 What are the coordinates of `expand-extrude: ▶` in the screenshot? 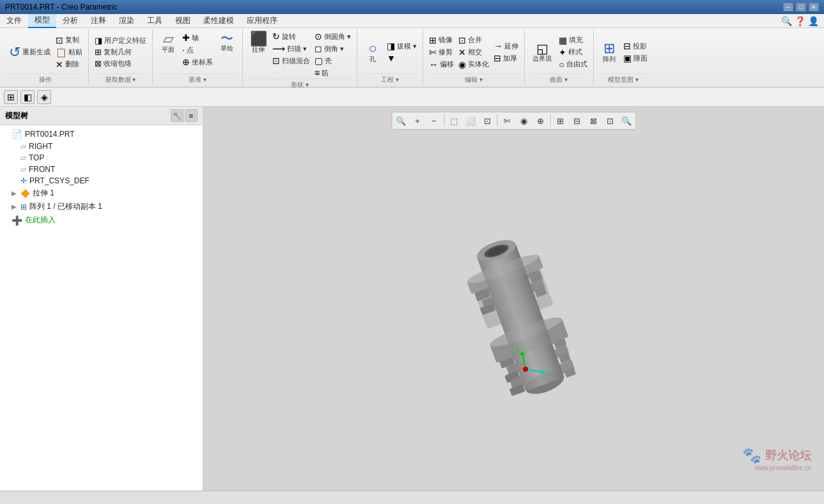 It's located at (16, 193).